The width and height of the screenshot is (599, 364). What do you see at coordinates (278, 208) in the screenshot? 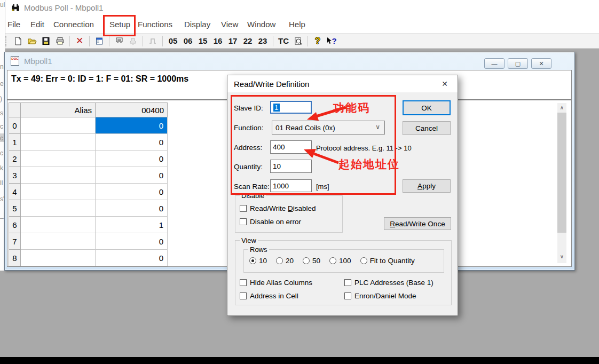
I see `read-write-disabled-checkbox: Read/Write Disabled` at bounding box center [278, 208].